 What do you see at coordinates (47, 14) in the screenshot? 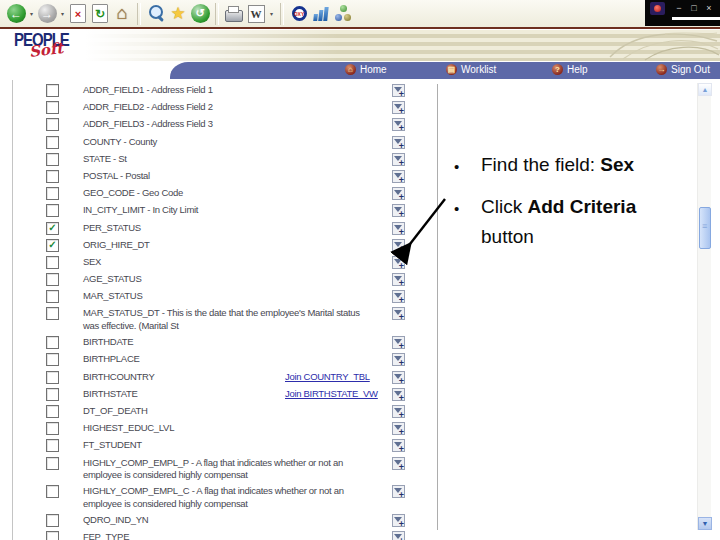
I see `forward-icon: →` at bounding box center [47, 14].